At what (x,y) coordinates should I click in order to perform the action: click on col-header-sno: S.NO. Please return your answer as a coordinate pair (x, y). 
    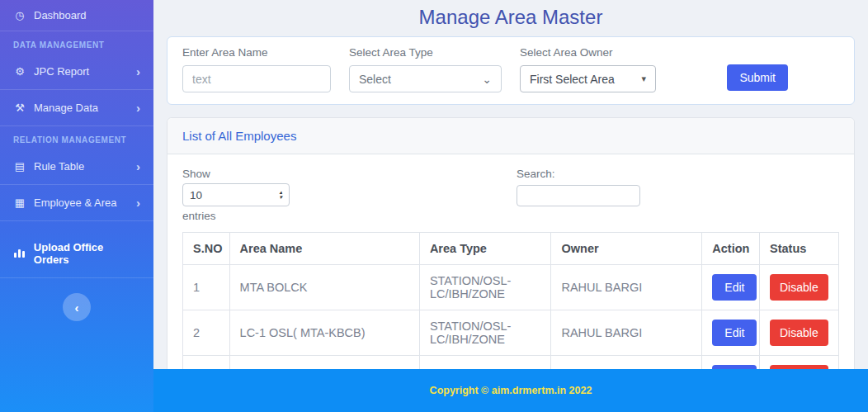
    Looking at the image, I should click on (206, 249).